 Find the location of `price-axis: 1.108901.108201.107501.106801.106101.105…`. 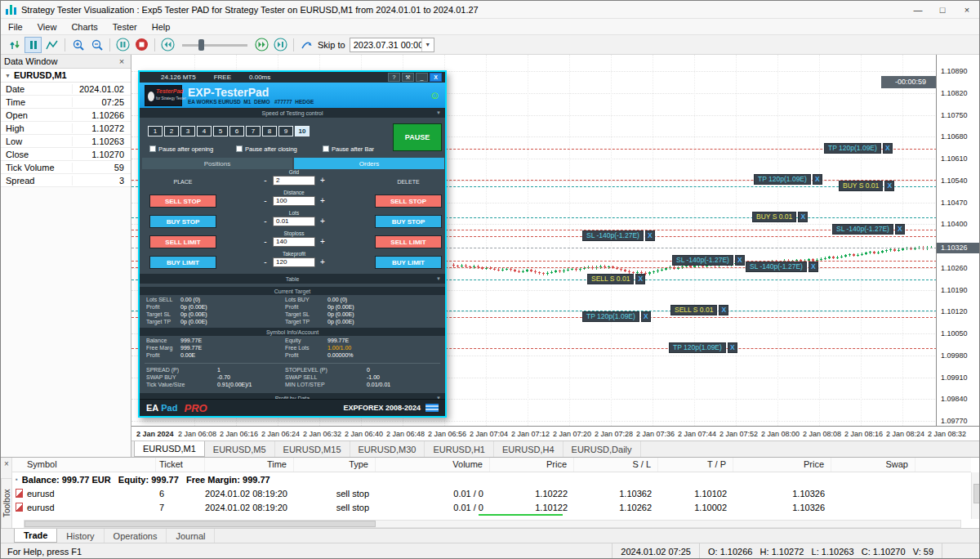

price-axis: 1.108901.108201.107501.106801.106101.105… is located at coordinates (959, 240).